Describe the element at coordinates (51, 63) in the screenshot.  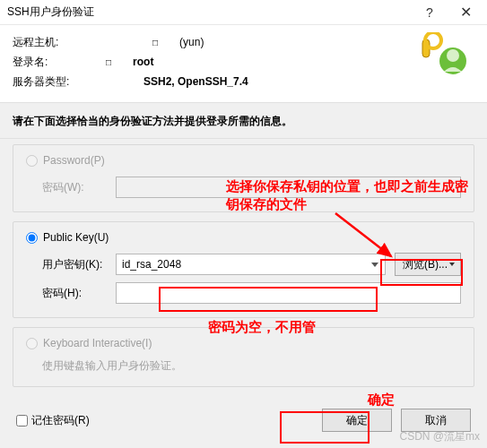
I see `login-label: 登录名:` at that location.